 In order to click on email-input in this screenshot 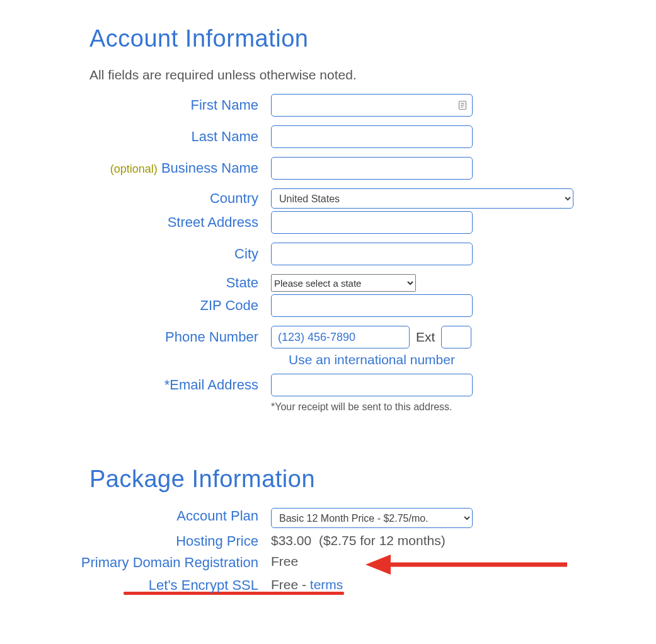, I will do `click(372, 385)`.